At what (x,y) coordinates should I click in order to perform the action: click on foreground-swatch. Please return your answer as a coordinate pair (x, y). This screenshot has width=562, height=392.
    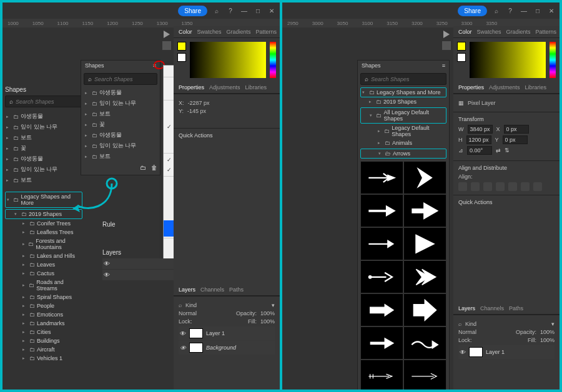
    Looking at the image, I should click on (182, 46).